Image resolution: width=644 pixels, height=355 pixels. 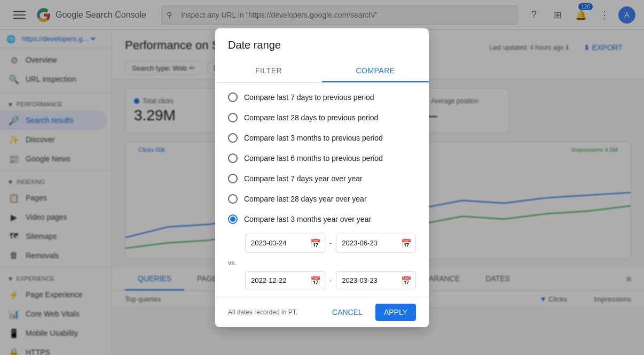 What do you see at coordinates (311, 118) in the screenshot?
I see `radio-label-2: Compare last 28 days to previous period` at bounding box center [311, 118].